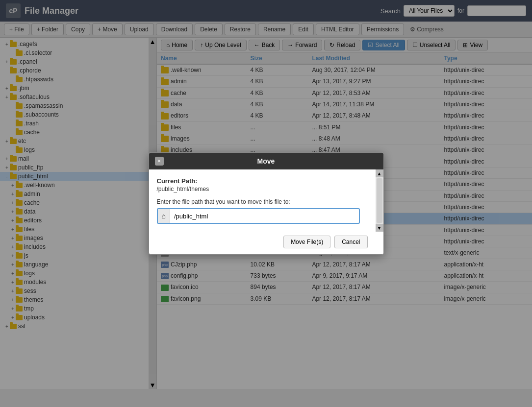  I want to click on path-home-button: ⌂, so click(164, 216).